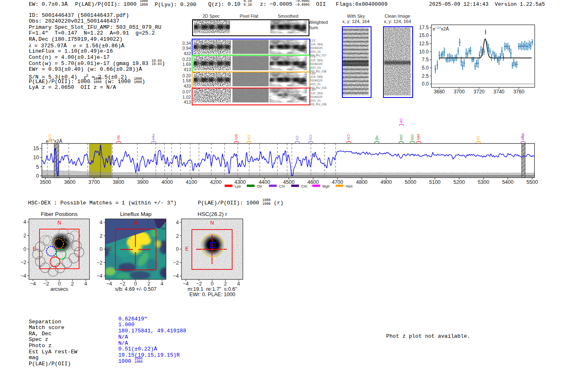 Image resolution: width=576 pixels, height=392 pixels. I want to click on svg-text: 3500, so click(45, 182).